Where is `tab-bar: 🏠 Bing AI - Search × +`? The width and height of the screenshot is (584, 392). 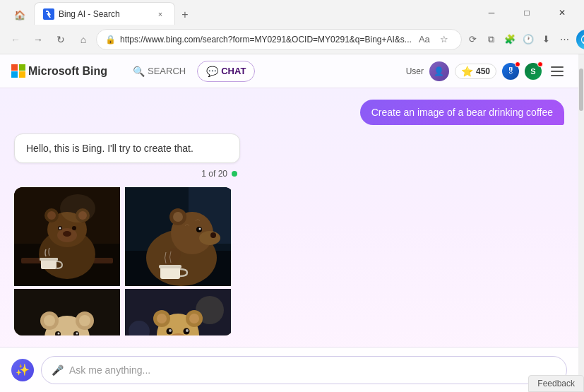
tab-bar: 🏠 Bing AI - Search × + is located at coordinates (237, 13).